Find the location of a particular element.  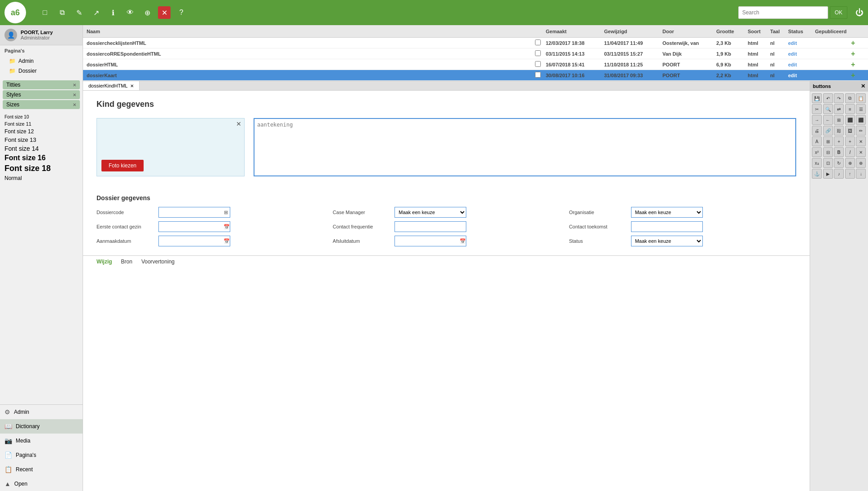

btn-sub: x₂ is located at coordinates (817, 163).